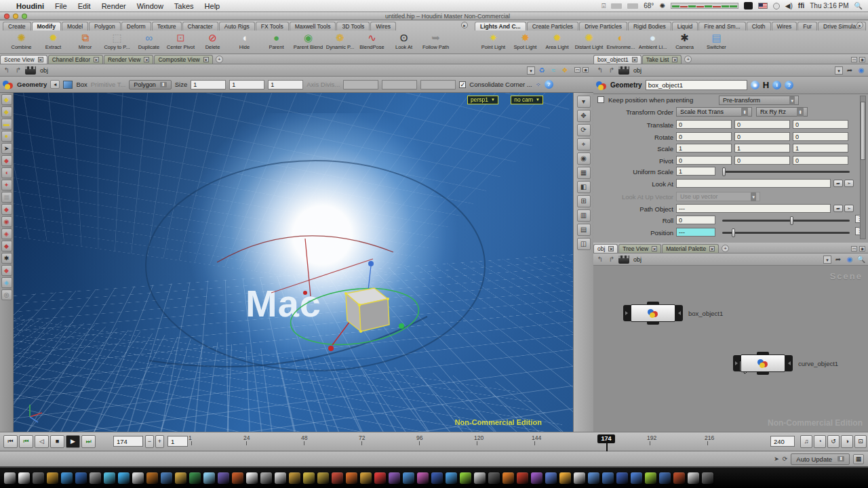 The height and width of the screenshot is (488, 868). Describe the element at coordinates (584, 144) in the screenshot. I see `frame-button: ⌖` at that location.